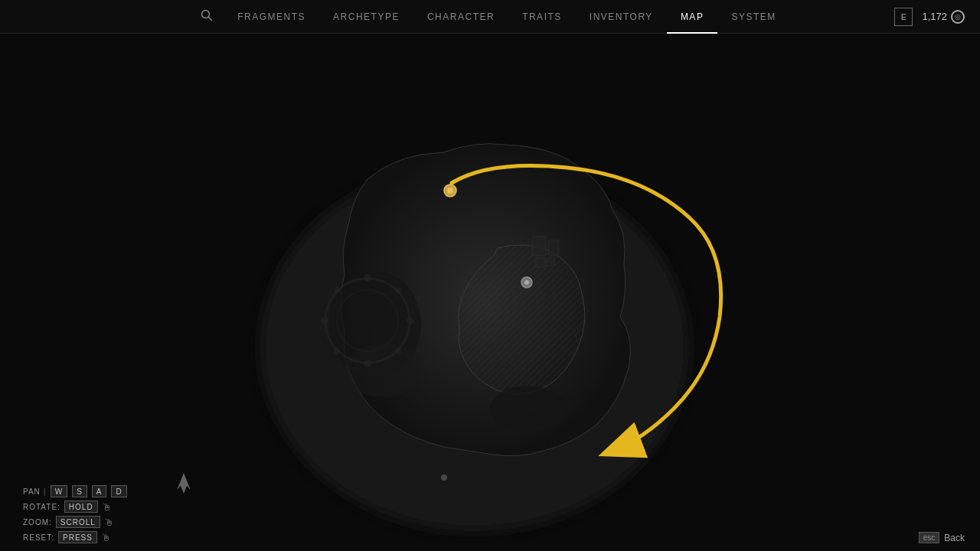 This screenshot has height=551, width=980. What do you see at coordinates (109, 522) in the screenshot?
I see `mouse-icon-zoom: 🖱` at bounding box center [109, 522].